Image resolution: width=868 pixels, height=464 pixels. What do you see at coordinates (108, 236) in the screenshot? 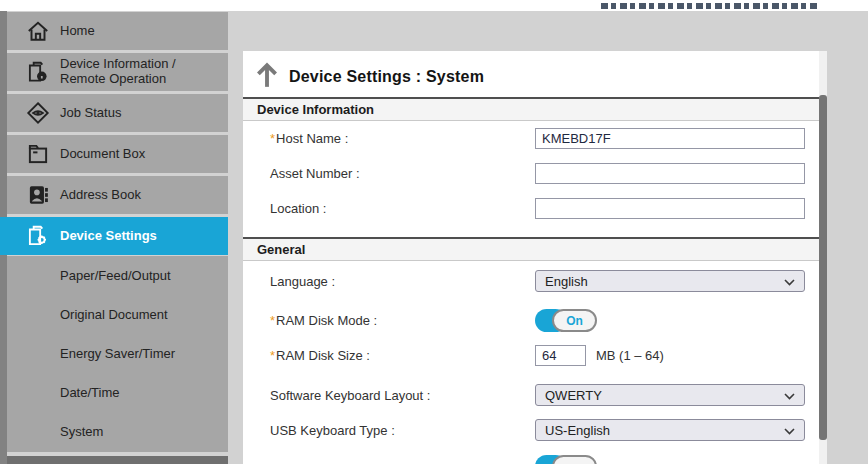
I see `sidebar-item-label: Device Settings` at bounding box center [108, 236].